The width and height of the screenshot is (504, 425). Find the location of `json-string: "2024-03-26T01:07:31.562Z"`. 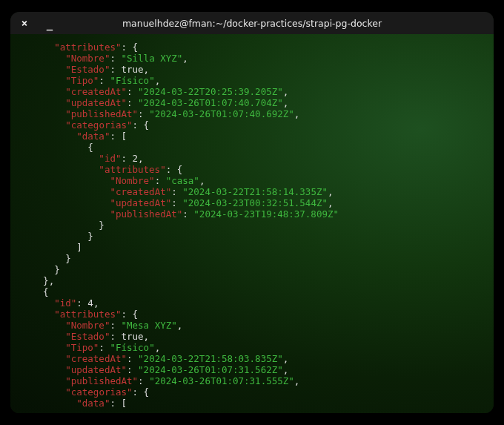

json-string: "2024-03-26T01:07:31.562Z" is located at coordinates (210, 369).